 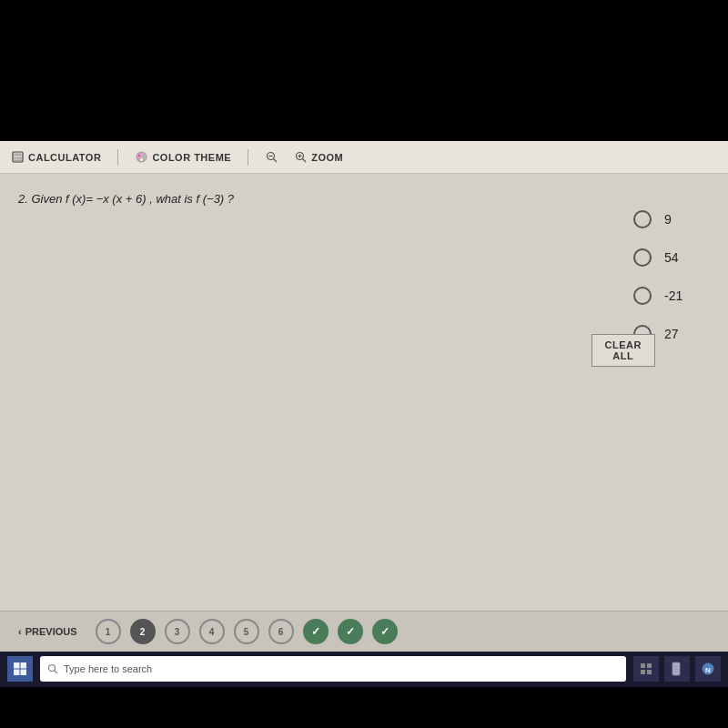 I want to click on zoom-in-button: ZOOM, so click(x=318, y=157).